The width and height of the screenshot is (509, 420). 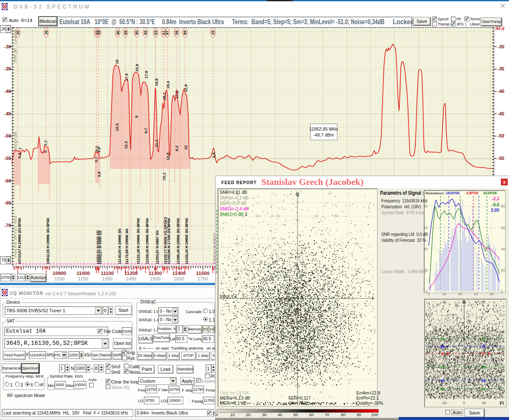 What do you see at coordinates (232, 415) in the screenshot?
I see `svg-text: 10` at bounding box center [232, 415].